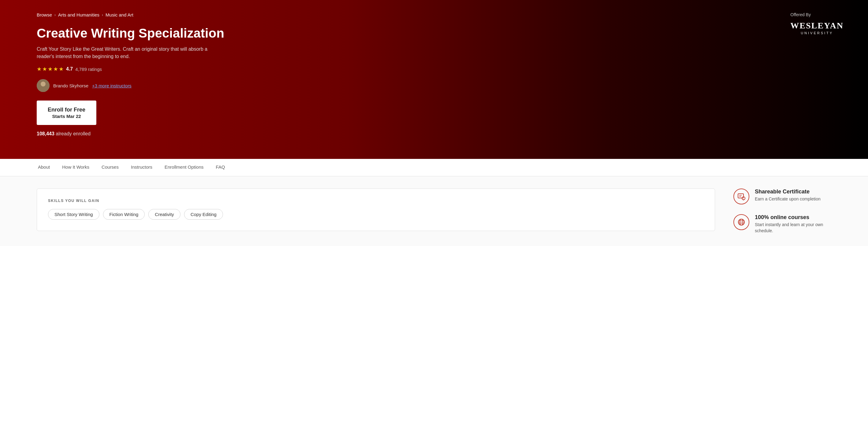 The image size is (868, 440). I want to click on enroll-button: Enroll for Free Starts Mar 22, so click(67, 113).